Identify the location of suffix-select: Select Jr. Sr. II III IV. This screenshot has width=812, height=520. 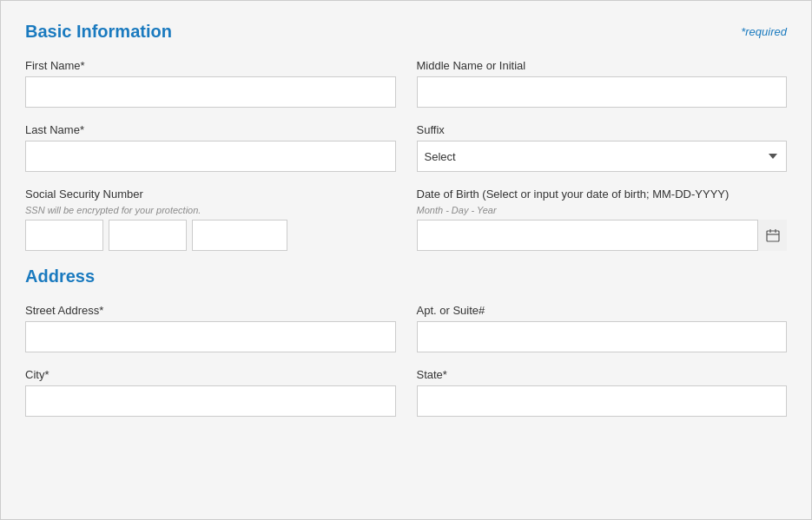
(603, 156).